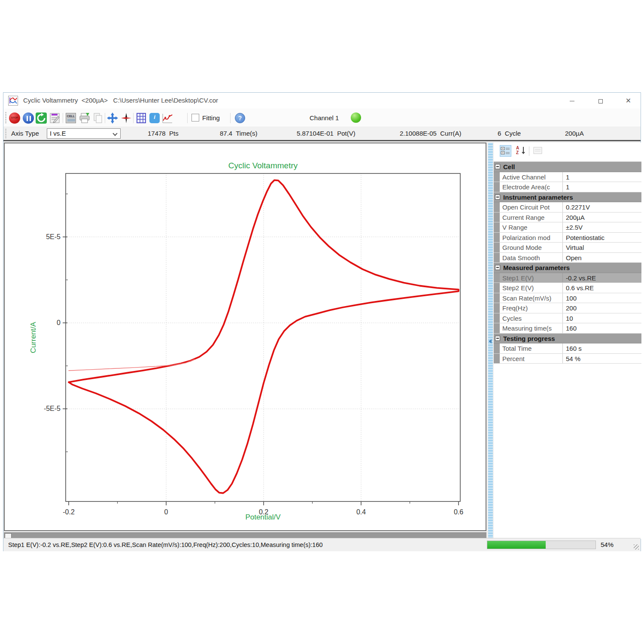  I want to click on property-value: 160 s, so click(602, 349).